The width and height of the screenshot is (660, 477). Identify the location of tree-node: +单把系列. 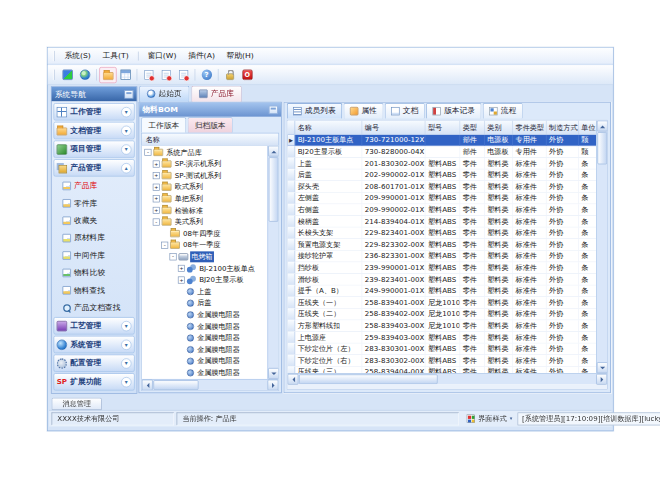
(205, 199).